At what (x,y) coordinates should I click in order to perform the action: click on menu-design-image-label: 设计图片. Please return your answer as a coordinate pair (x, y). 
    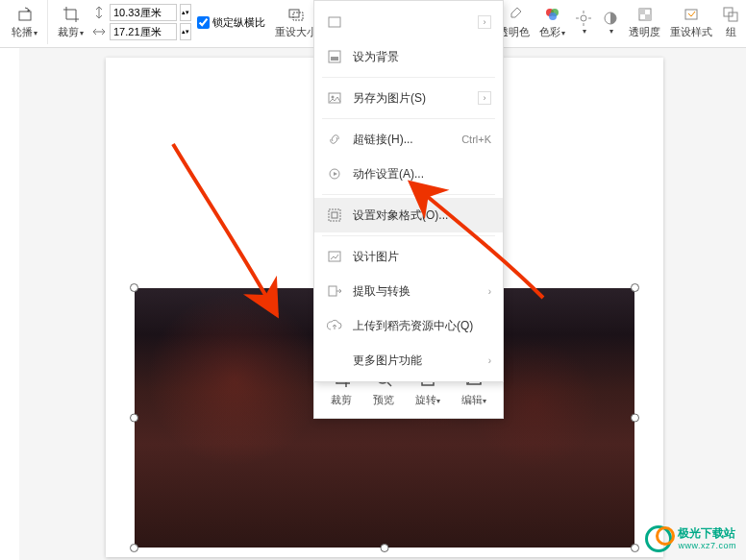
    Looking at the image, I should click on (376, 257).